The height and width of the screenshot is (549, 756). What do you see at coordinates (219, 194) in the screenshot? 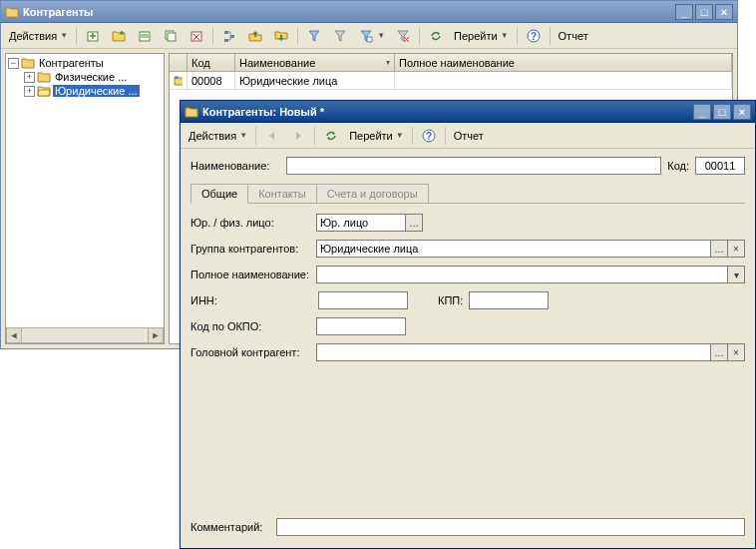
I see `tab-general: Общие` at bounding box center [219, 194].